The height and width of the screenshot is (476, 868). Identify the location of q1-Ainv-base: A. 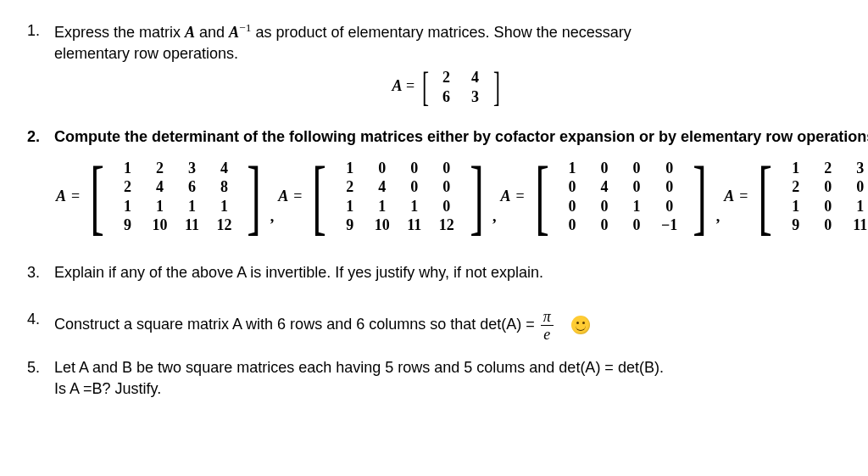
(234, 32).